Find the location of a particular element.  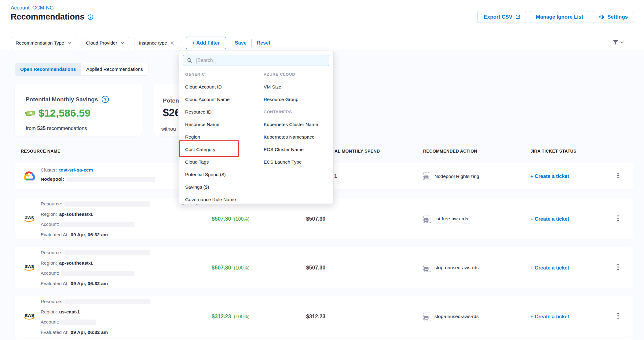

column-header-jira-ticket-status: JIRA TICKET STATUS is located at coordinates (554, 151).